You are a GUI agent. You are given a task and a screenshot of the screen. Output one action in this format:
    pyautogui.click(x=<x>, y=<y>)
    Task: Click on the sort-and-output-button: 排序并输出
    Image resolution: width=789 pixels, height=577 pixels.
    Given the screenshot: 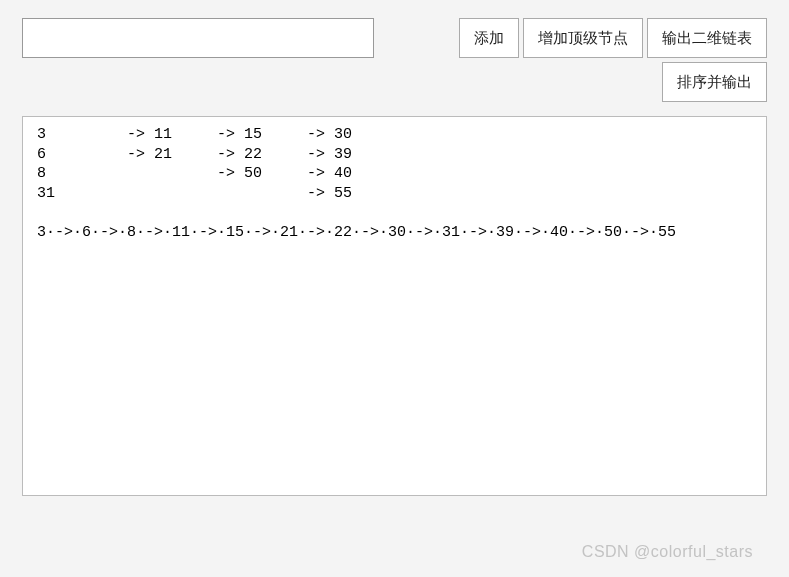 What is the action you would take?
    pyautogui.click(x=714, y=82)
    